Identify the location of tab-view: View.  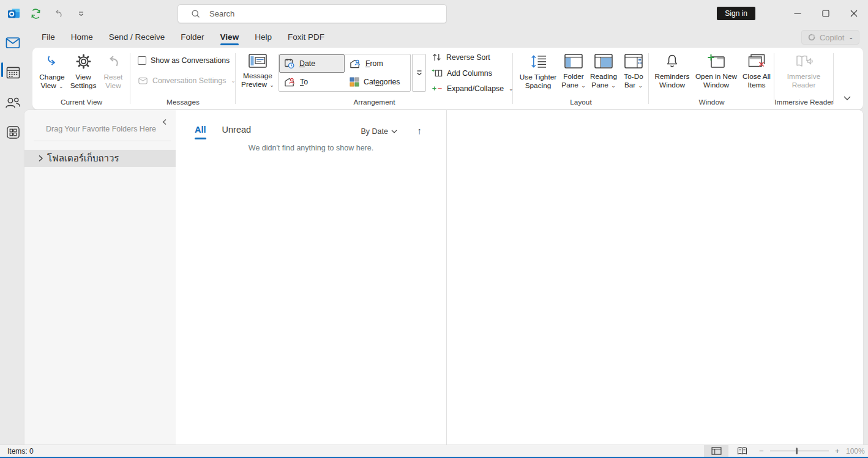
(230, 38).